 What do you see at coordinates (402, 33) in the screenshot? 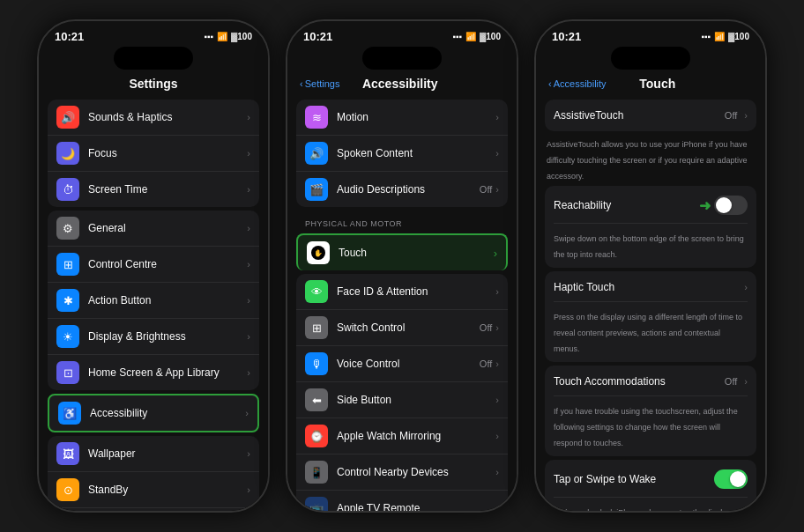
I see `status-bar-2: 10:21 ▪▪▪ 📶 ▓100` at bounding box center [402, 33].